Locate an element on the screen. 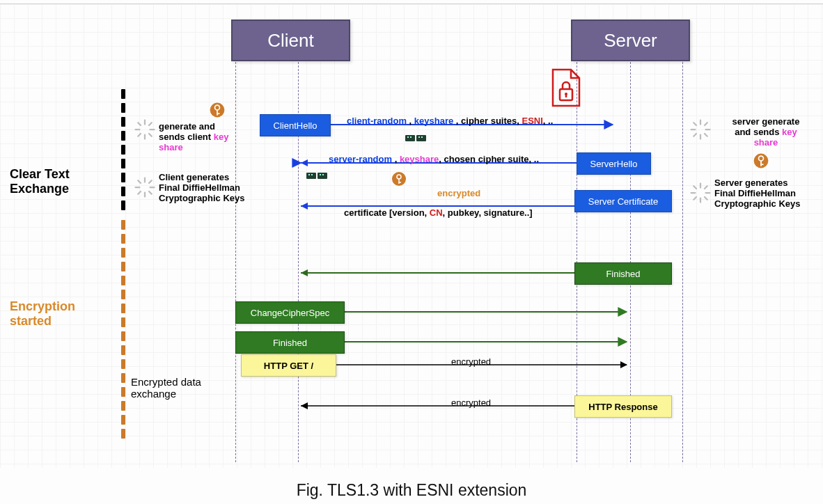  msg-server-cert: Server Certificate is located at coordinates (623, 201).